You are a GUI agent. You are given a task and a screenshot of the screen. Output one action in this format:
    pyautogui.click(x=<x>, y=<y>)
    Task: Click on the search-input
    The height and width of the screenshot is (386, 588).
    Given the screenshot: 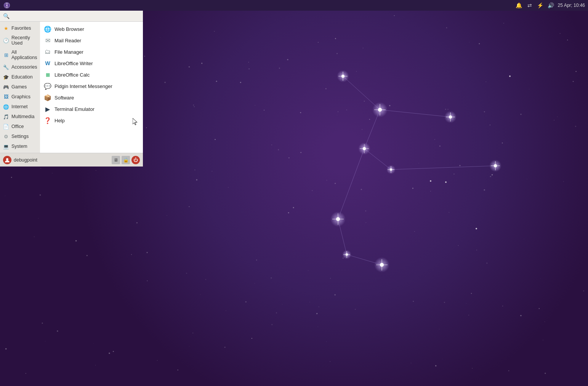 What is the action you would take?
    pyautogui.click(x=76, y=16)
    